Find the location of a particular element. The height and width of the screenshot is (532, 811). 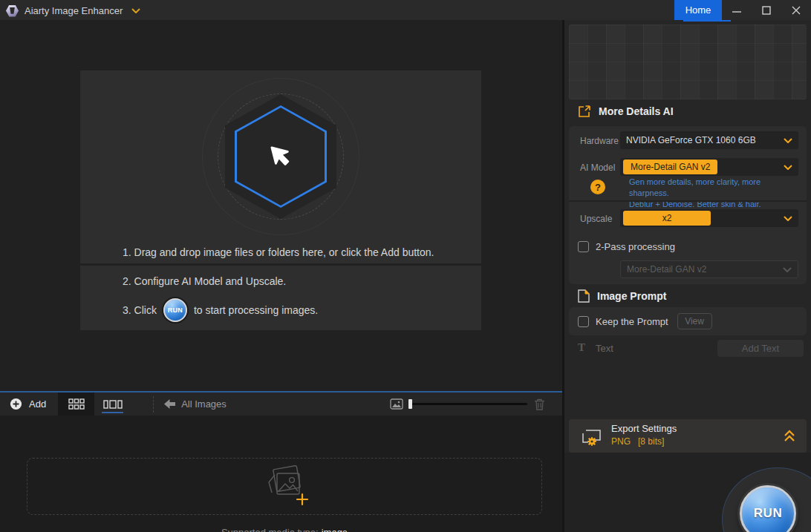

drop-hexagon-graphic is located at coordinates (281, 157).